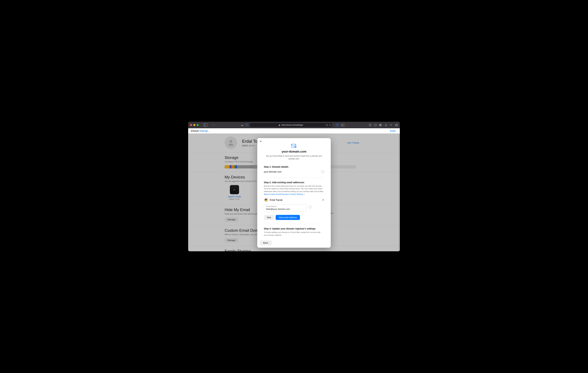 The width and height of the screenshot is (588, 373). I want to click on email-input, so click(285, 209).